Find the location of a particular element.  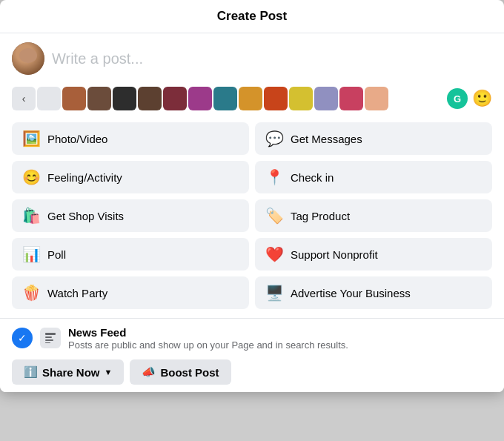

swatch-list: ‹ is located at coordinates (228, 99).